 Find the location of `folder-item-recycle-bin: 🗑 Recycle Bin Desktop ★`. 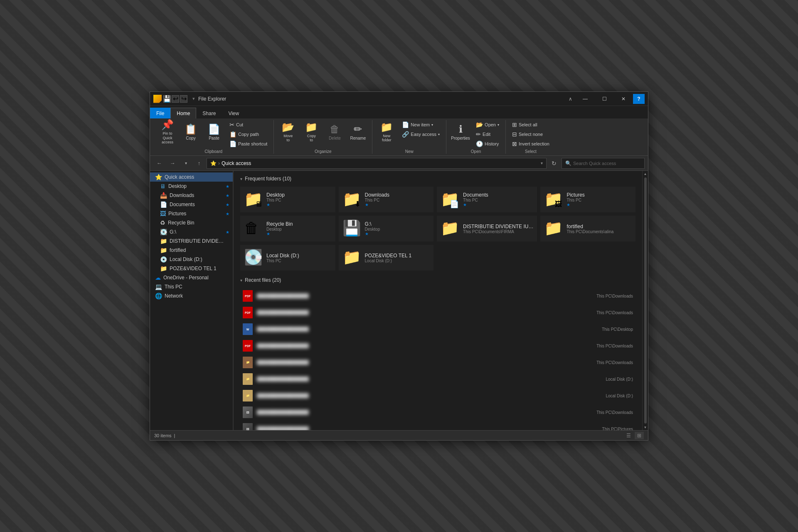

folder-item-recycle-bin: 🗑 Recycle Bin Desktop ★ is located at coordinates (288, 229).